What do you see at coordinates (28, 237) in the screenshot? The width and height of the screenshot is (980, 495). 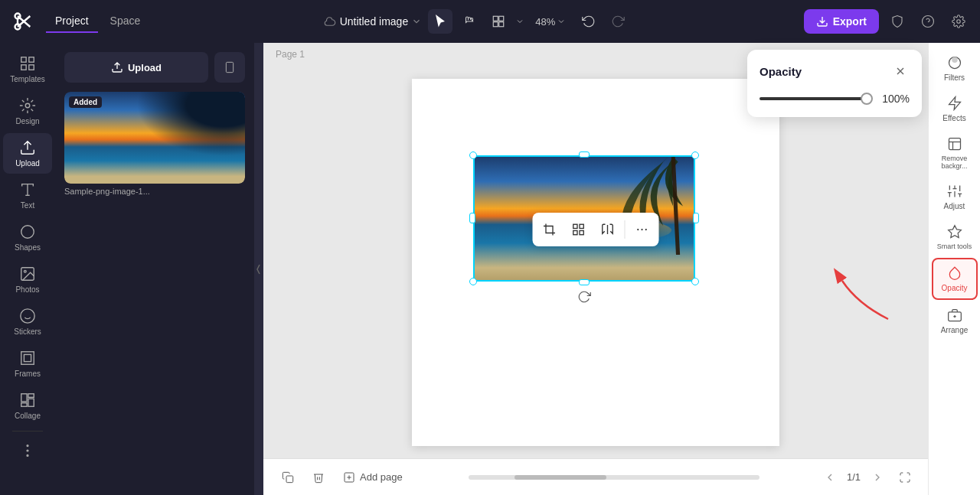 I see `sidebar-item-shapes: Shapes` at bounding box center [28, 237].